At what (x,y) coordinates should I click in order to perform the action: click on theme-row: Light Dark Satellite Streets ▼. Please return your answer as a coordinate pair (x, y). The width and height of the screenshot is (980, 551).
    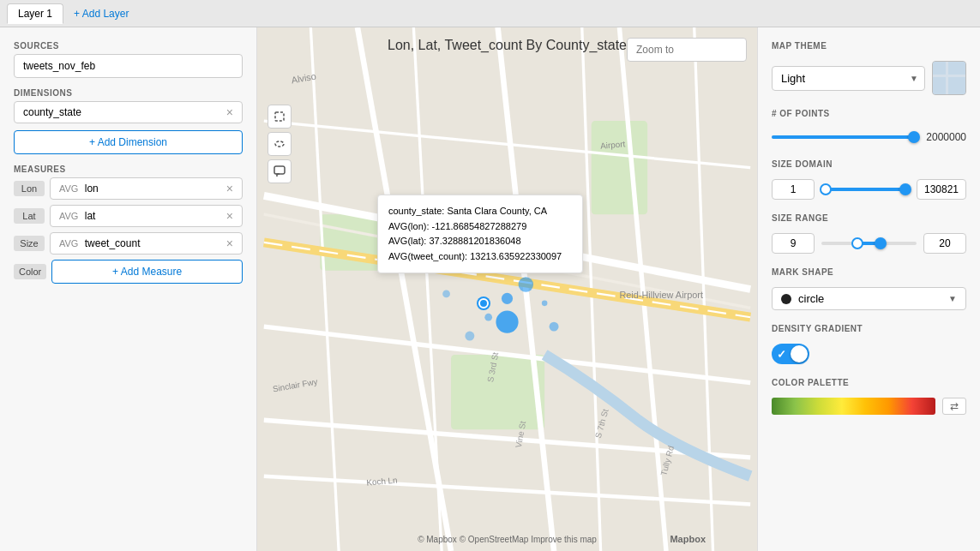
    Looking at the image, I should click on (869, 78).